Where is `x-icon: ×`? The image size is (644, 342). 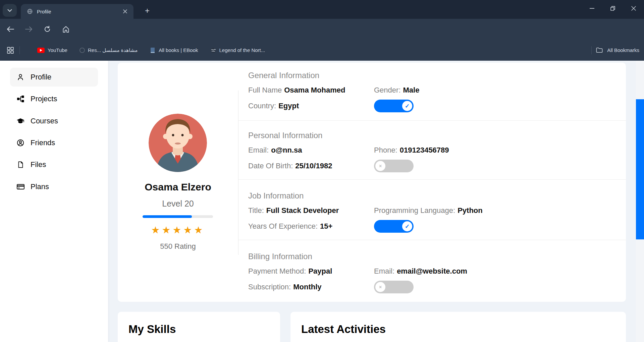 x-icon: × is located at coordinates (380, 166).